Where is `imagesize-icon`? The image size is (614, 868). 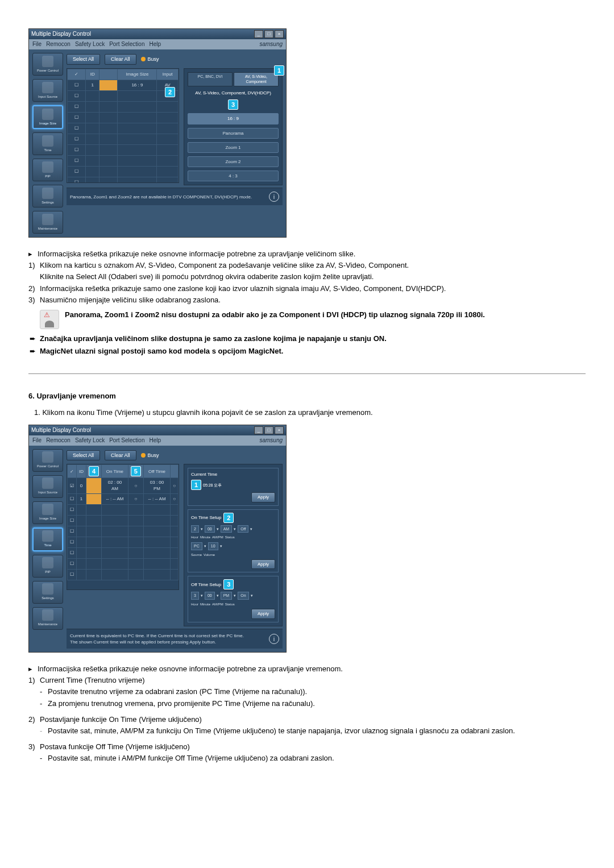 imagesize-icon is located at coordinates (48, 509).